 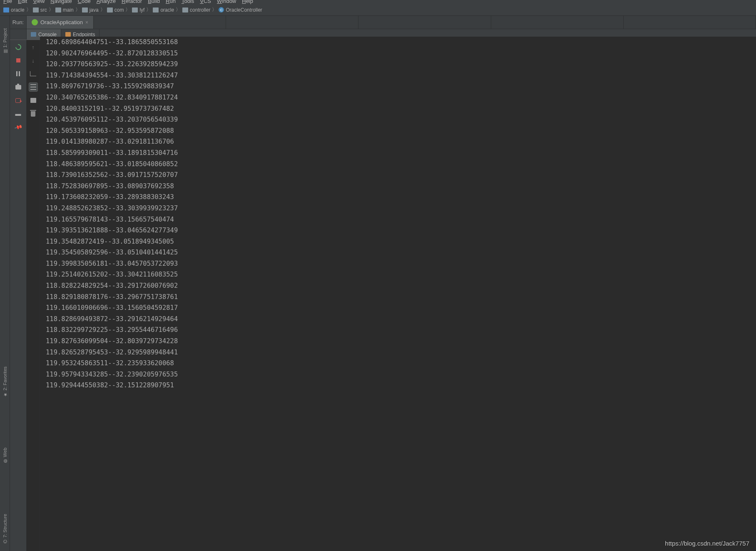 What do you see at coordinates (425, 22) in the screenshot?
I see `empty-tab-area` at bounding box center [425, 22].